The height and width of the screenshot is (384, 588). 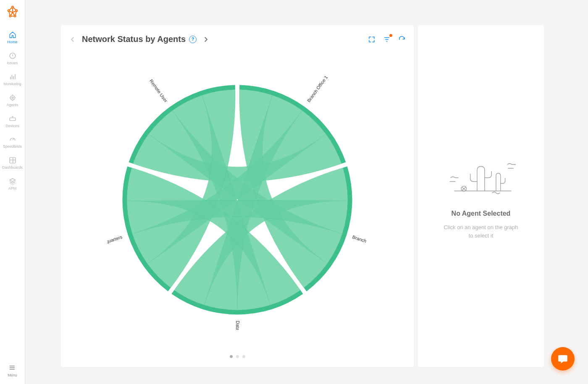 What do you see at coordinates (13, 168) in the screenshot?
I see `sidebar-item-label: Dashboards` at bounding box center [13, 168].